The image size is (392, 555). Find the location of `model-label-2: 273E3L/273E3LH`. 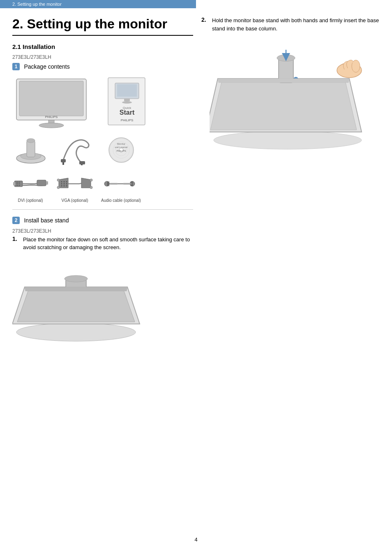

model-label-2: 273E3L/273E3LH is located at coordinates (103, 231).